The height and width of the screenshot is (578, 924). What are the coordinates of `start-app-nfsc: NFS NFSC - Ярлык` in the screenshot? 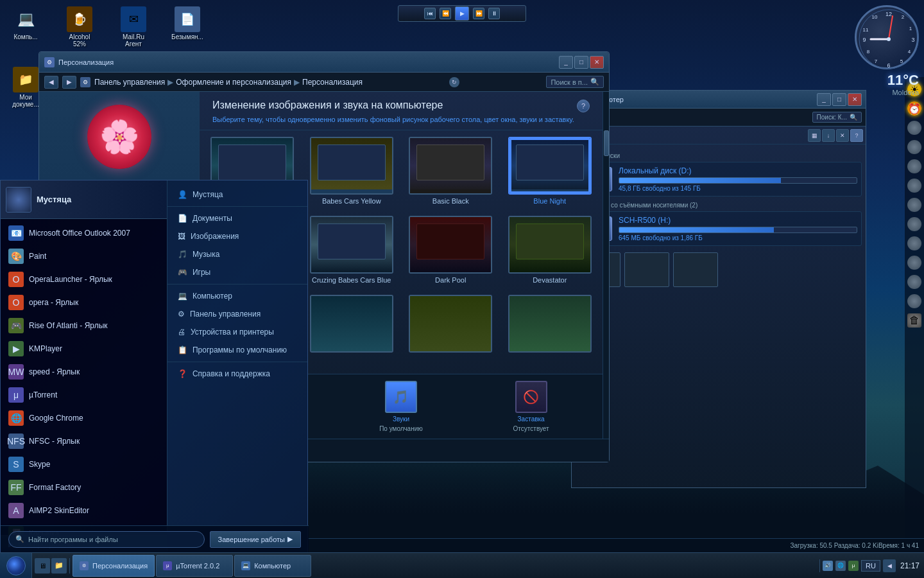 It's located at (83, 441).